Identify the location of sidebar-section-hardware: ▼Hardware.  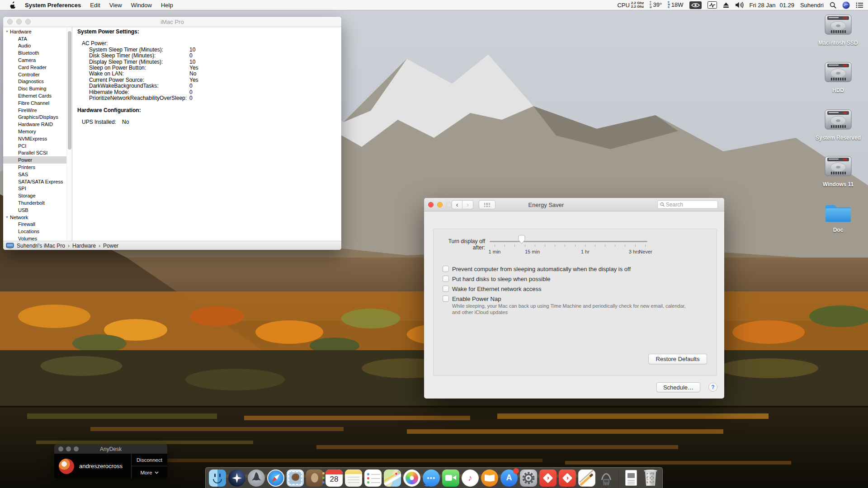
(38, 32).